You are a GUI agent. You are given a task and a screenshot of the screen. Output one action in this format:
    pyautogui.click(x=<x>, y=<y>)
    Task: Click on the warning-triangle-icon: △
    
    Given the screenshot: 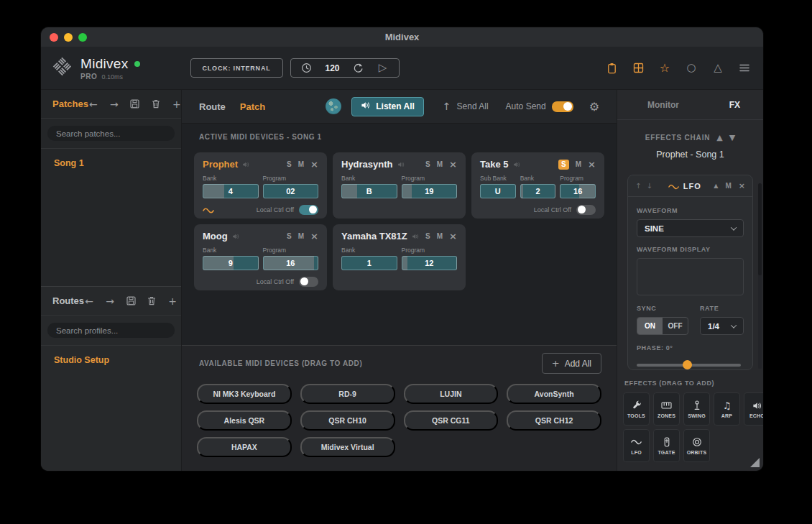 What is the action you would take?
    pyautogui.click(x=718, y=68)
    